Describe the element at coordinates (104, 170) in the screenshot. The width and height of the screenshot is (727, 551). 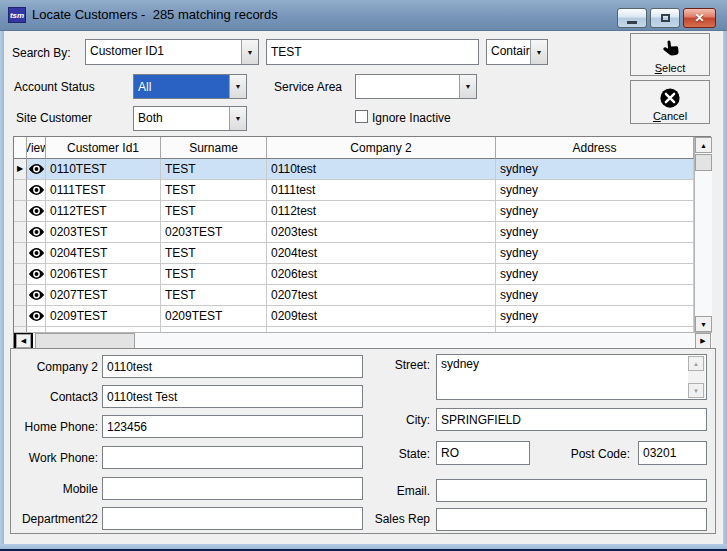
I see `cell-customer-id1: 0110TEST` at that location.